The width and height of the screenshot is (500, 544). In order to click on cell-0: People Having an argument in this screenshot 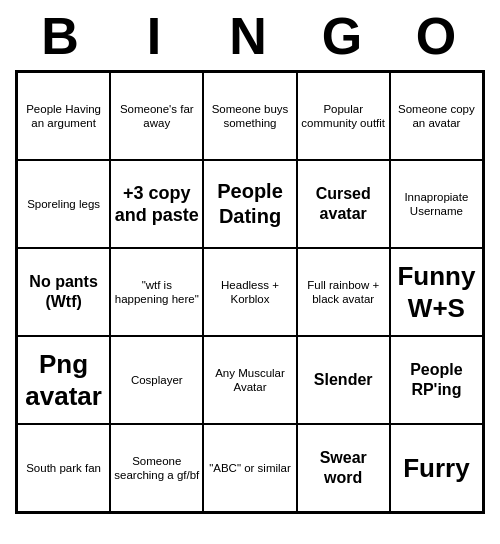, I will do `click(64, 116)`.